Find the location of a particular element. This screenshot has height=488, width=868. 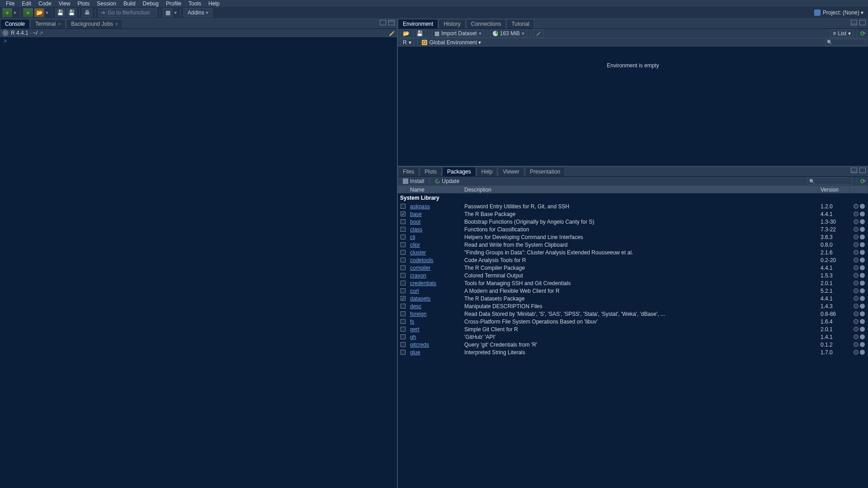

tab-terminal: Terminal× is located at coordinates (48, 23).